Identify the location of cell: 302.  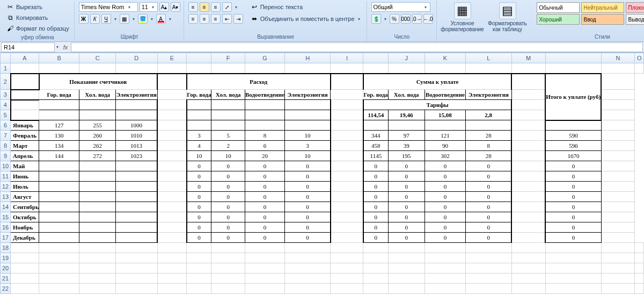
(445, 156).